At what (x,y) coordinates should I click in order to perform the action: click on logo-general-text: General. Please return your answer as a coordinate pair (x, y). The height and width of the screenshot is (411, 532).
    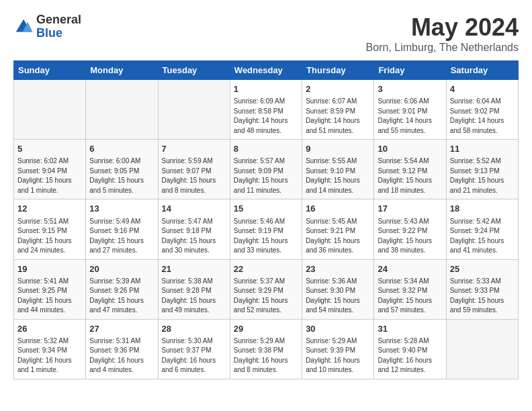
    Looking at the image, I should click on (59, 20).